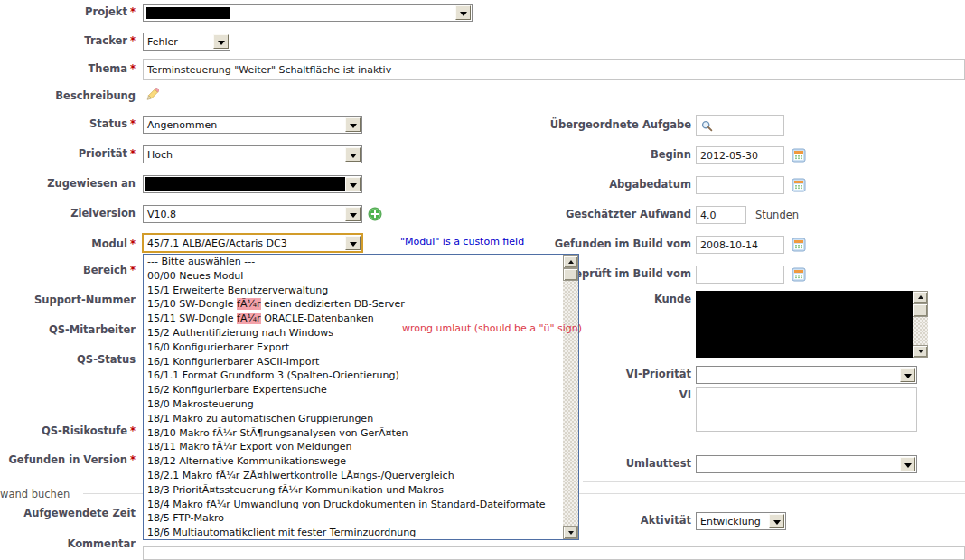  I want to click on label-thema: Thema*, so click(68, 69).